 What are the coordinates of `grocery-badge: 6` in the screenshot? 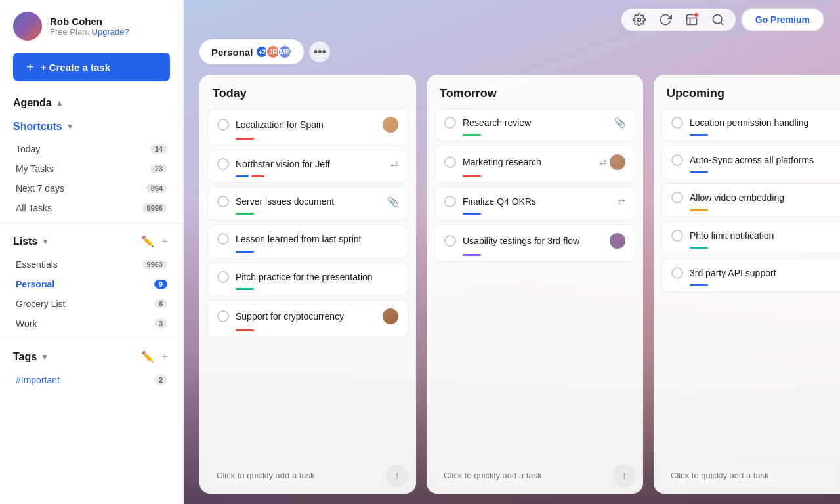 It's located at (161, 304).